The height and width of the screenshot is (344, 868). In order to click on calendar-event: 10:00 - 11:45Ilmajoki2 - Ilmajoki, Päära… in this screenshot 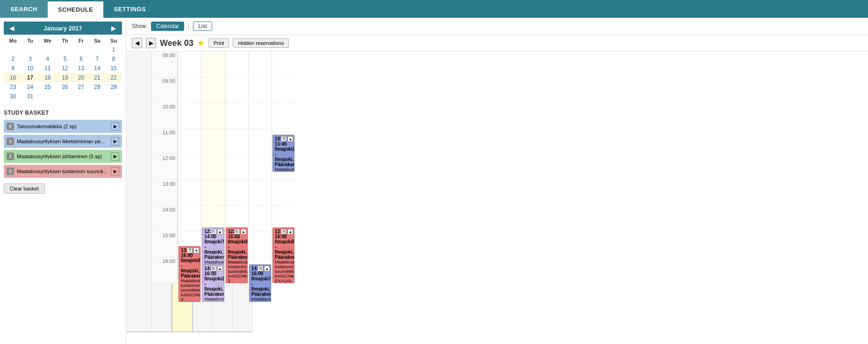, I will do `click(283, 154)`.